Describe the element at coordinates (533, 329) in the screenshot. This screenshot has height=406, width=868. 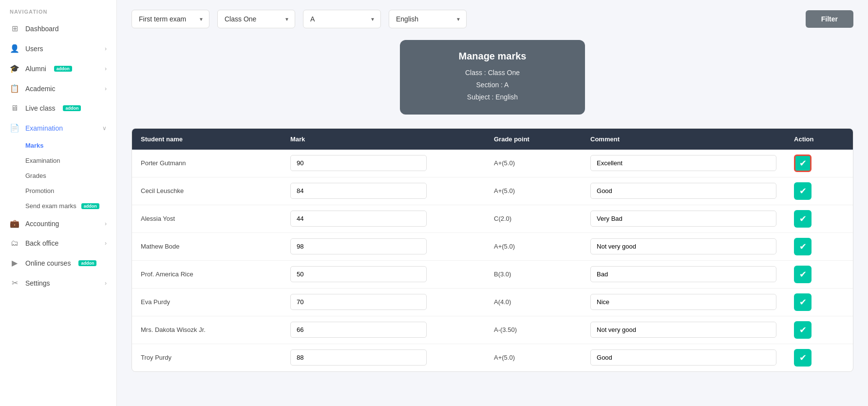
I see `grade-cell: A-(3.50)` at that location.